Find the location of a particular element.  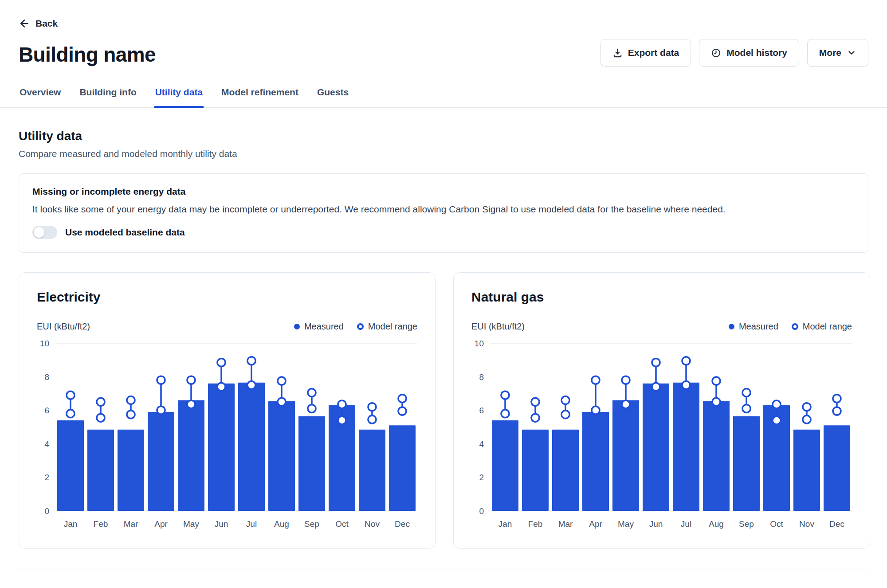

back-label: Back is located at coordinates (47, 24).